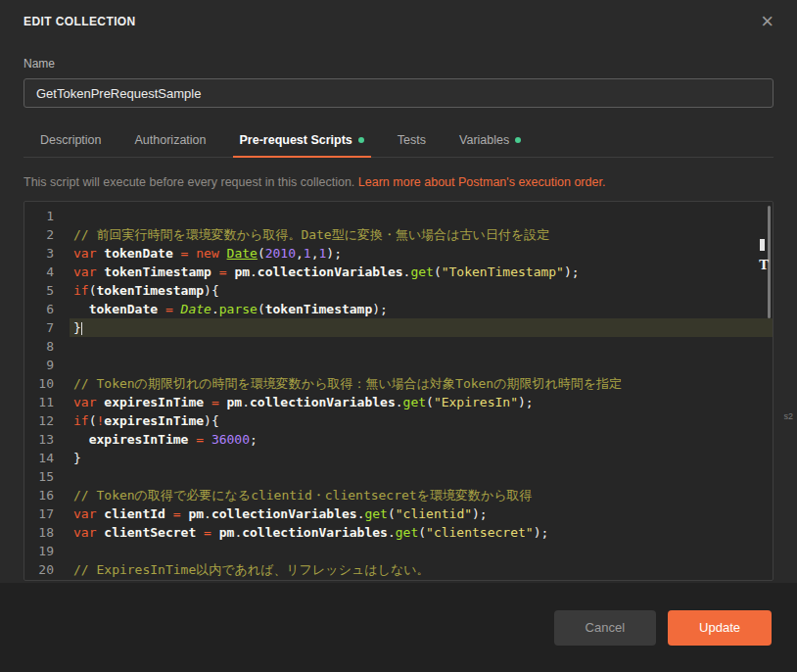 Image resolution: width=797 pixels, height=672 pixels. I want to click on line-number: 21, so click(47, 580).